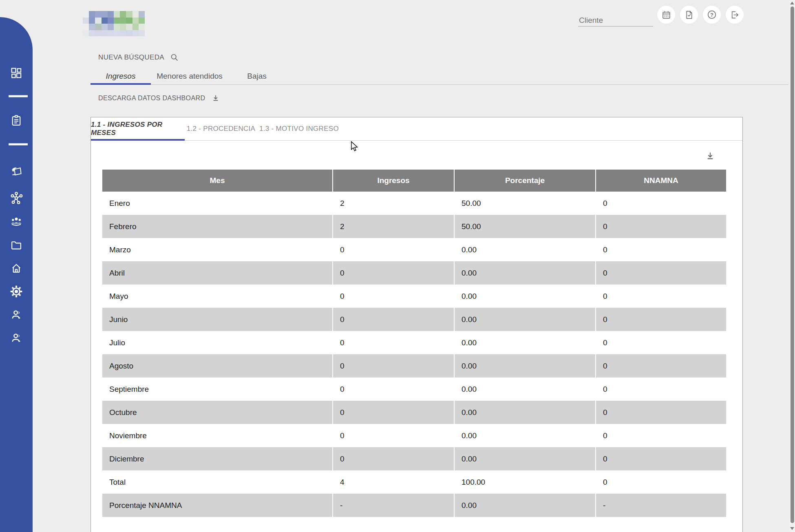  What do you see at coordinates (139, 57) in the screenshot?
I see `new-search-button: NUEVA BÚSQUEDA` at bounding box center [139, 57].